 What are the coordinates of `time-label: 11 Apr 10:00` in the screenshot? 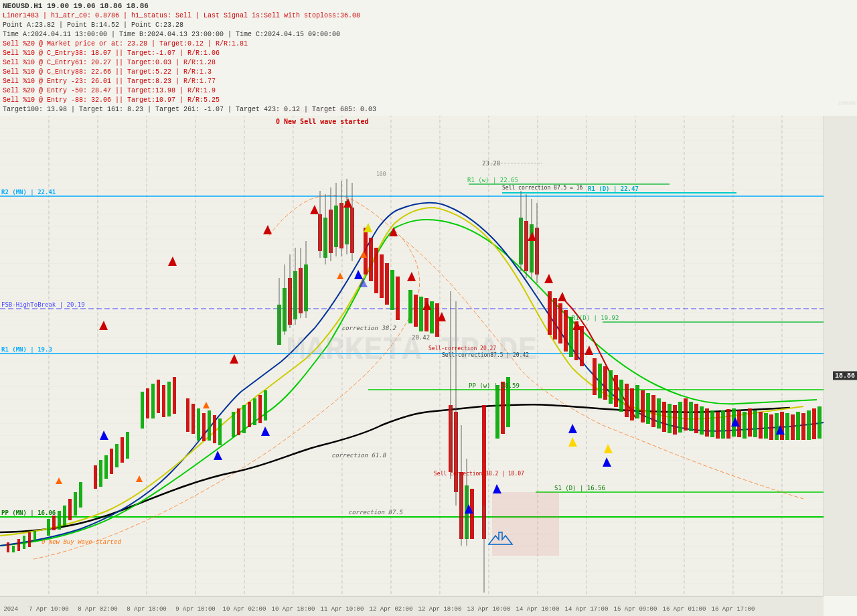 It's located at (343, 609).